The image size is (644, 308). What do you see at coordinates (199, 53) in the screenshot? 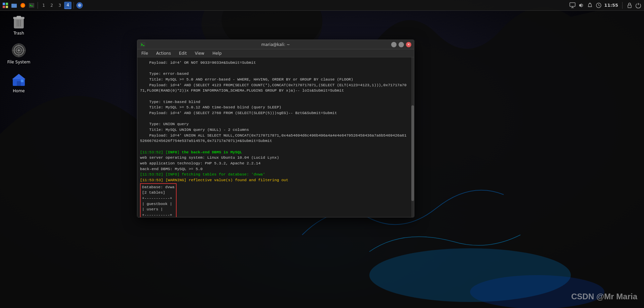
I see `menu-view: View` at bounding box center [199, 53].